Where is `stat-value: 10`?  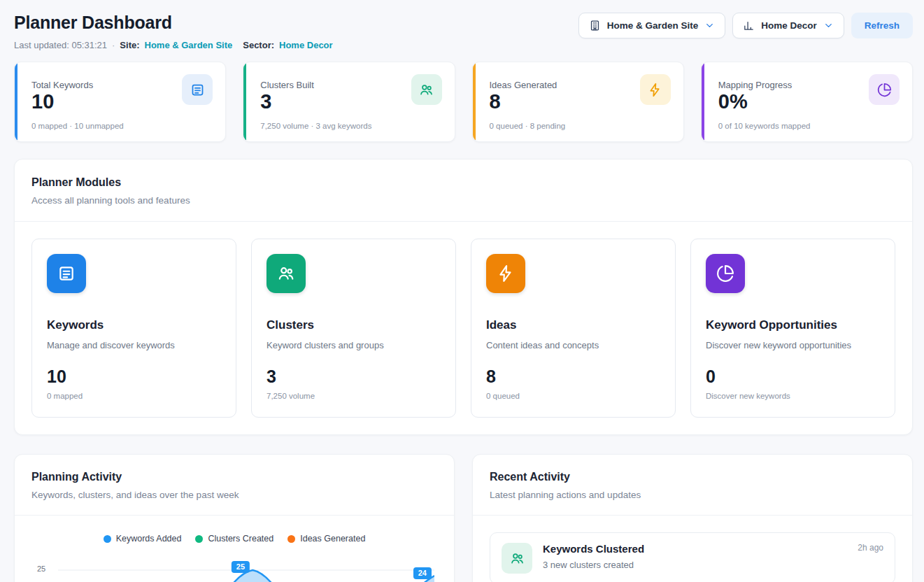 stat-value: 10 is located at coordinates (62, 102).